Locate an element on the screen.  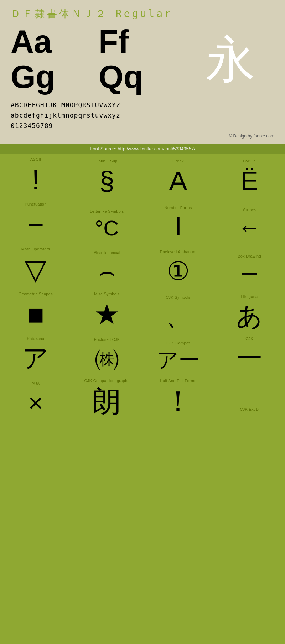
cell-label: CJK Symbols is located at coordinates (178, 297).